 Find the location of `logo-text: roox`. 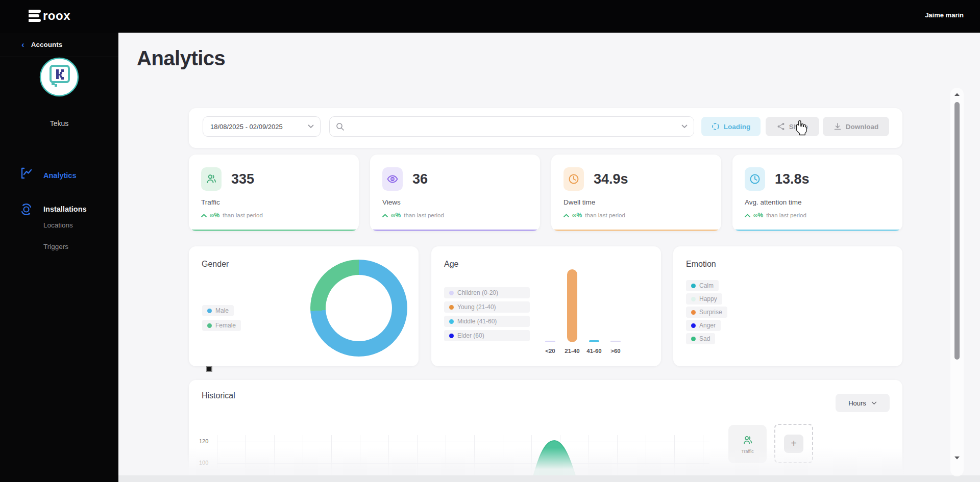

logo-text: roox is located at coordinates (57, 16).